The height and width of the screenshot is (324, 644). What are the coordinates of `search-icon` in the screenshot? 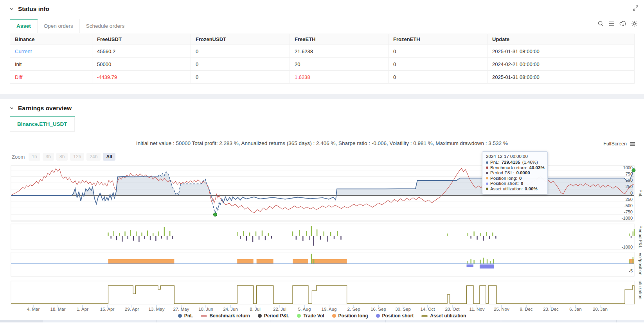 It's located at (601, 23).